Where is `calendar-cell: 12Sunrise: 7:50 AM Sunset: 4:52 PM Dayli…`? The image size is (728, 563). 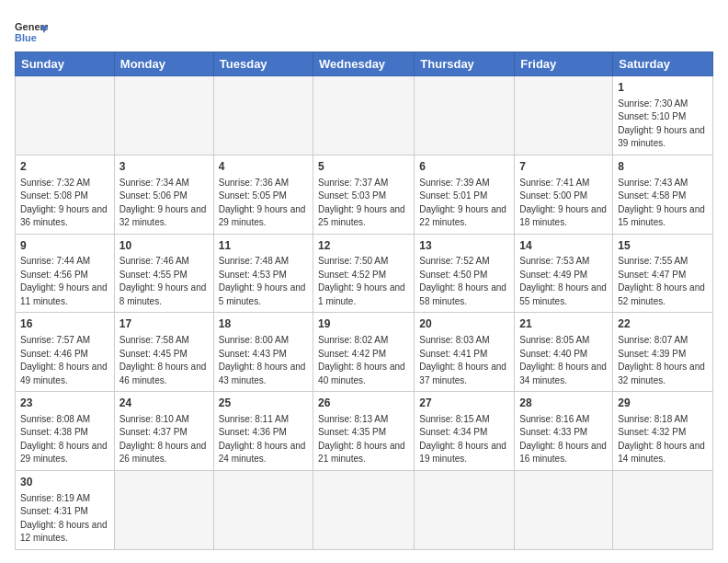 calendar-cell: 12Sunrise: 7:50 AM Sunset: 4:52 PM Dayli… is located at coordinates (364, 273).